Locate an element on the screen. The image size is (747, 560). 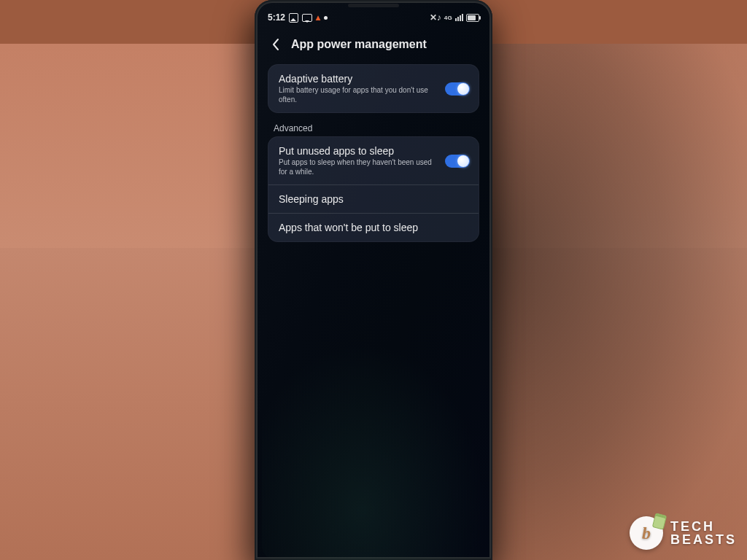
battery-icon is located at coordinates (473, 18).